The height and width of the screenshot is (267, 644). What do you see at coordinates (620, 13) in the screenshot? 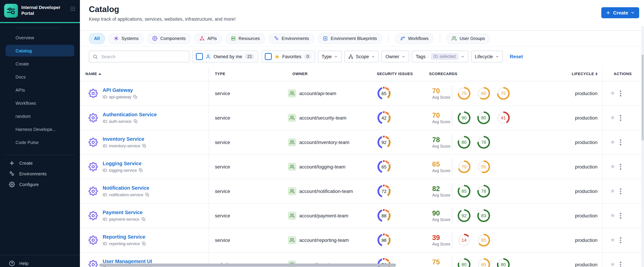
I see `create-button: Create` at bounding box center [620, 13].